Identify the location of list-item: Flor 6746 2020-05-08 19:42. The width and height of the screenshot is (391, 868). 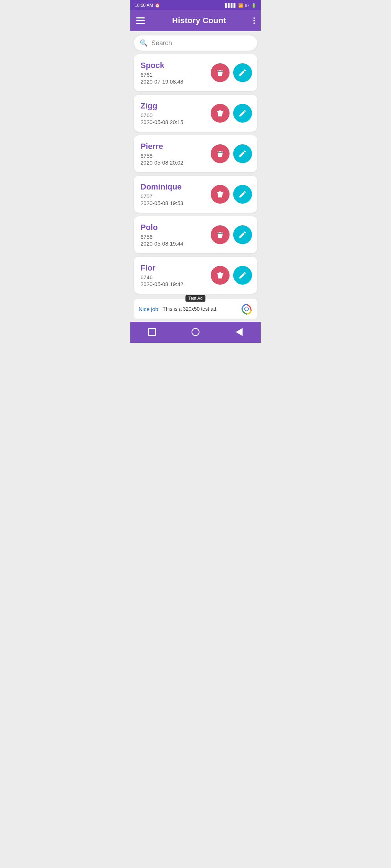
(196, 275).